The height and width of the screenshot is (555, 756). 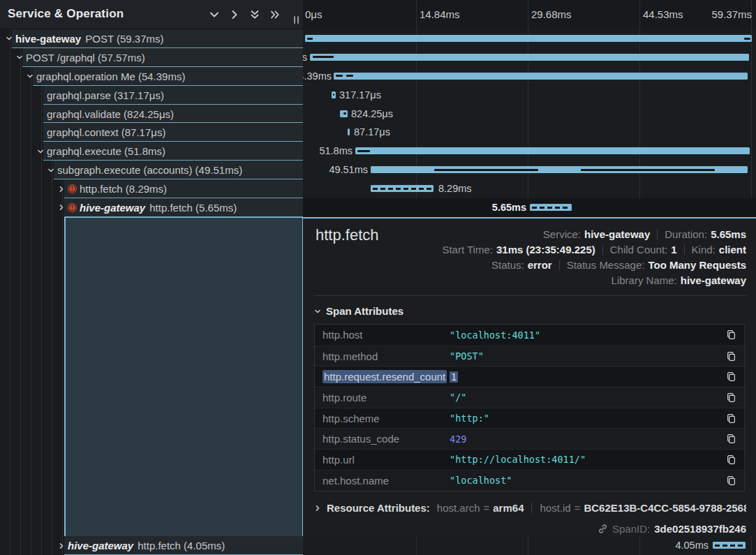 What do you see at coordinates (151, 133) in the screenshot?
I see `tree-span-row: graphql.context (87.17μs)` at bounding box center [151, 133].